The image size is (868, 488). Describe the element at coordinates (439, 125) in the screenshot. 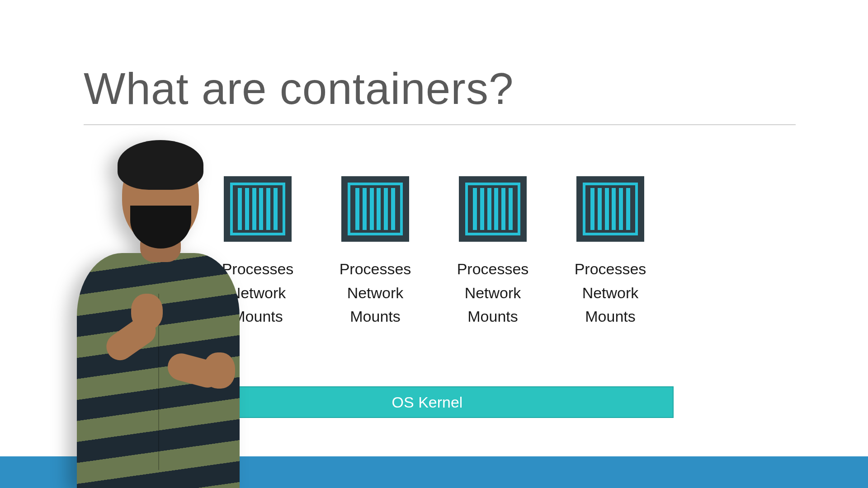

I see `title-divider` at that location.